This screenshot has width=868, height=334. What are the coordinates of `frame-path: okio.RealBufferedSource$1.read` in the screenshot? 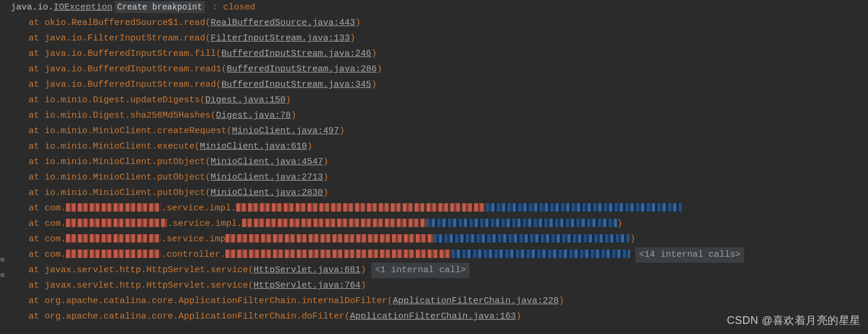 It's located at (125, 23).